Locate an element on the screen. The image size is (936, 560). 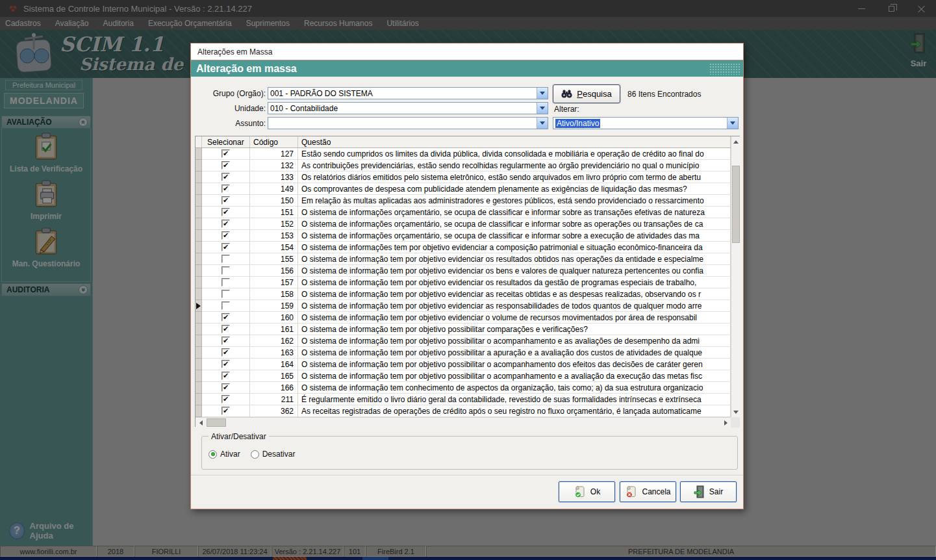
exit-button: Sair is located at coordinates (708, 492).